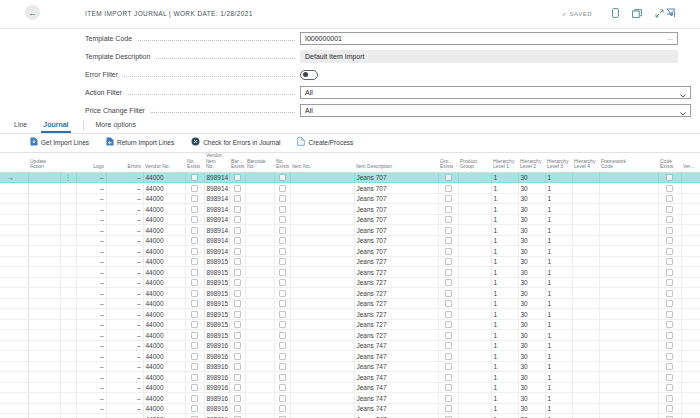 The height and width of the screenshot is (418, 700). What do you see at coordinates (216, 240) in the screenshot?
I see `vendor-item-no-cell: 898914` at bounding box center [216, 240].